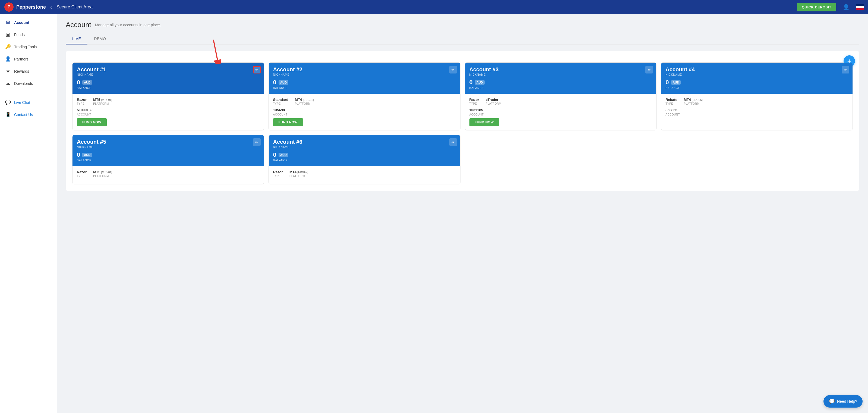 The width and height of the screenshot is (868, 413). What do you see at coordinates (288, 75) in the screenshot?
I see `account-nickname-2: NICKNAME` at bounding box center [288, 75].